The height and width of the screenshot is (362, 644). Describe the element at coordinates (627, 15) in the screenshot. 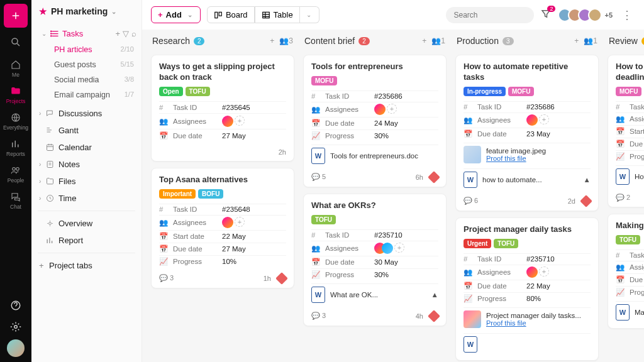

I see `more-menu-icon: ⋮` at that location.